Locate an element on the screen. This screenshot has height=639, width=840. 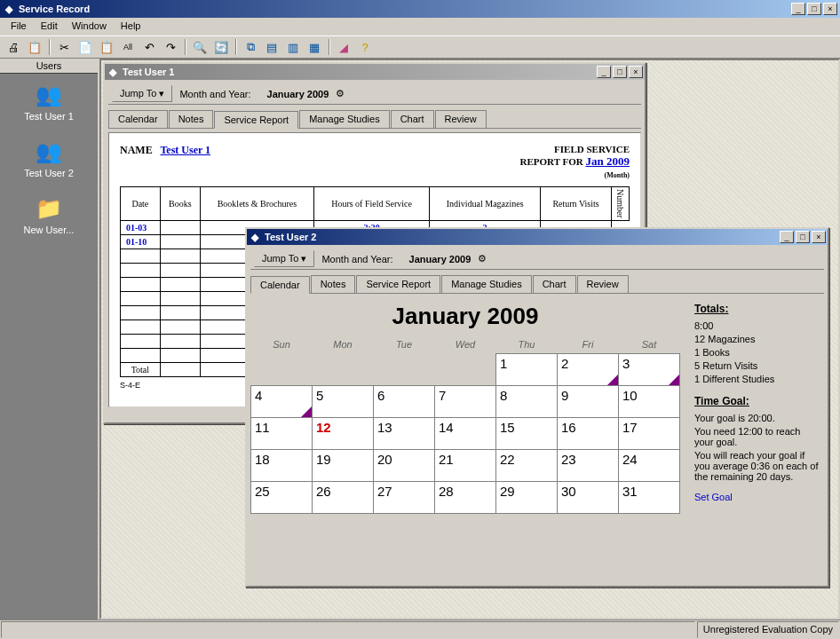
replace-icon: 🔄 is located at coordinates (221, 47).